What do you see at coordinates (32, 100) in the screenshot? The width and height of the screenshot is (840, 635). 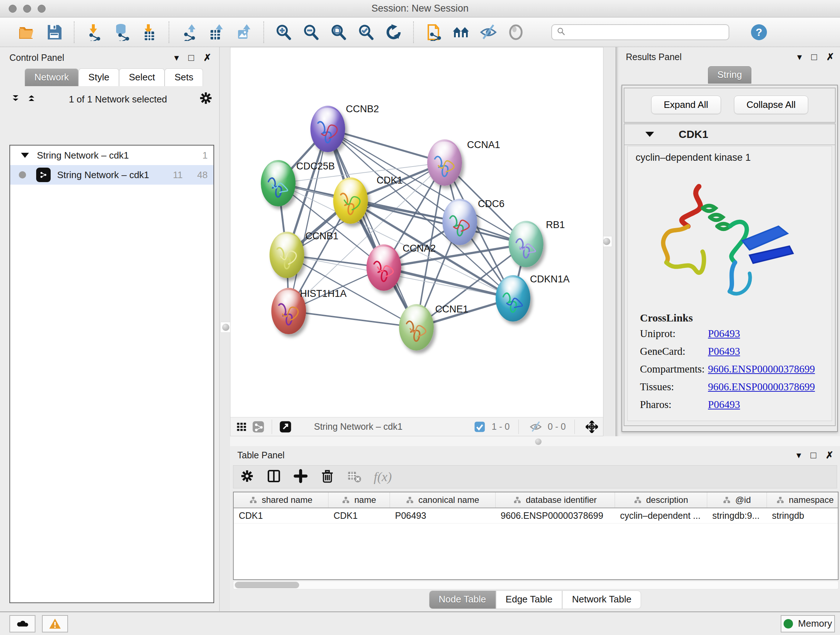 I see `expand-all-networks-icon: g fill="none" stroke="#222" stroke-width…` at bounding box center [32, 100].